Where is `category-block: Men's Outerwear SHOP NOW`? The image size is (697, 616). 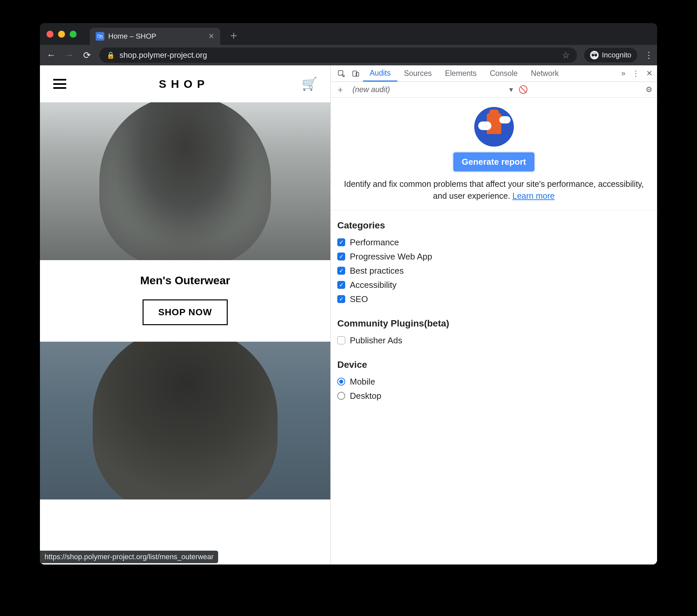 category-block: Men's Outerwear SHOP NOW is located at coordinates (185, 301).